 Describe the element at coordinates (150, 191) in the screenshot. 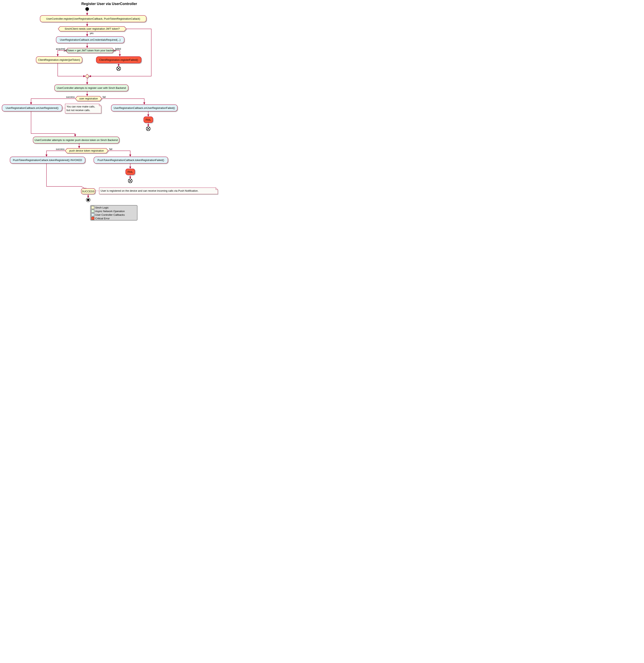

I see `note-receive-calls-text: User is registered on the device and can…` at that location.